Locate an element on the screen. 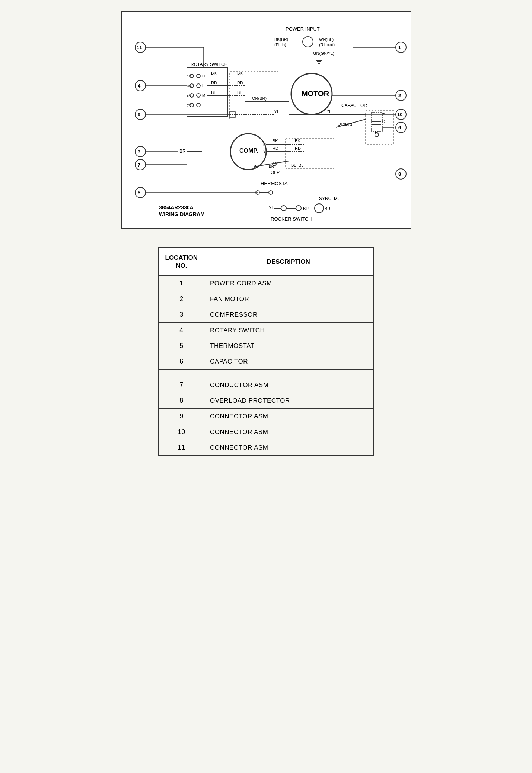 This screenshot has height=773, width=532. cap-f: F is located at coordinates (383, 115).